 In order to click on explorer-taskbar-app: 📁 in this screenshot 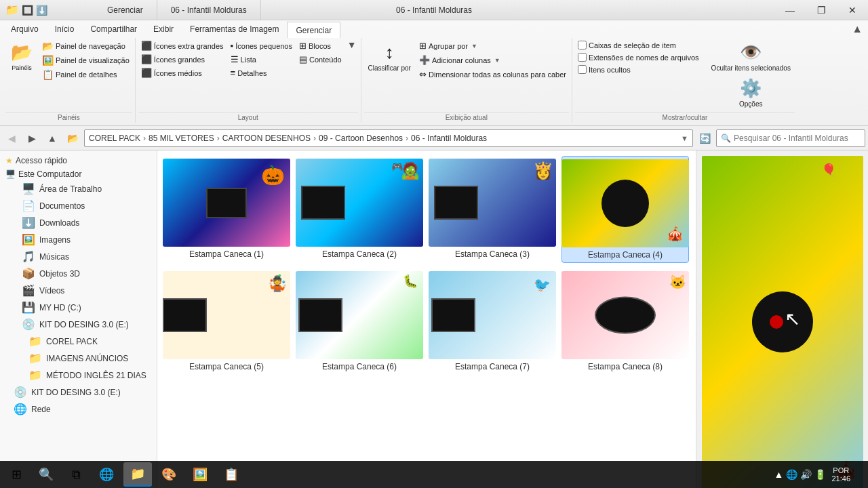, I will do `click(138, 474)`.